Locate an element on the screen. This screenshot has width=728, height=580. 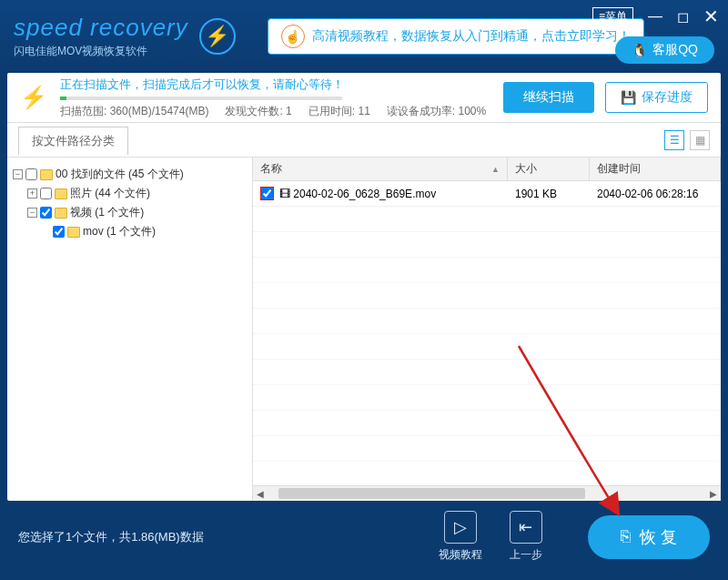
tree-mov: mov (1 个文件) is located at coordinates (129, 231).